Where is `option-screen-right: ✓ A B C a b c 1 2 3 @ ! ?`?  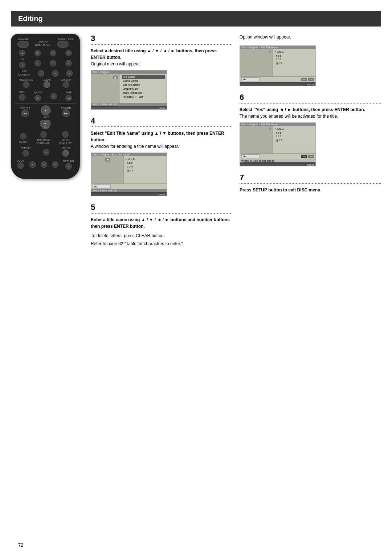 option-screen-right: ✓ A B C a b c 1 2 3 @ ! ? is located at coordinates (294, 62).